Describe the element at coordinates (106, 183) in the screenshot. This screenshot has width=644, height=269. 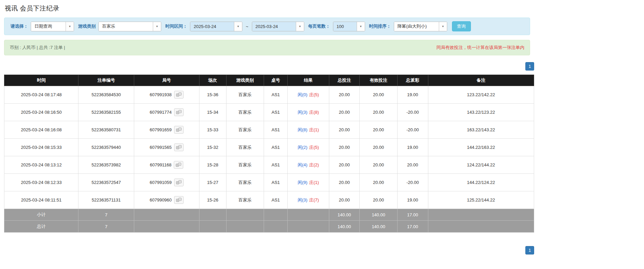
I see `bet-id-cell: 522363572547` at that location.